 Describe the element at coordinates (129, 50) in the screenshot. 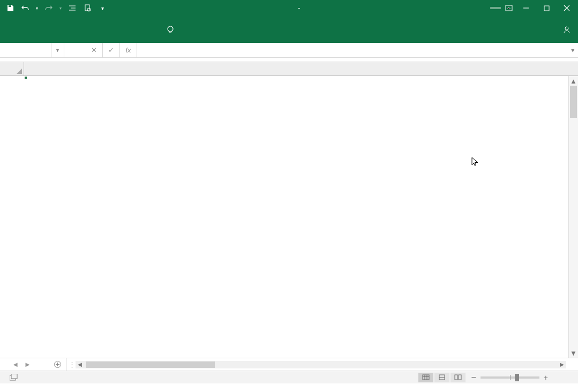

I see `fx-icon: fx` at that location.